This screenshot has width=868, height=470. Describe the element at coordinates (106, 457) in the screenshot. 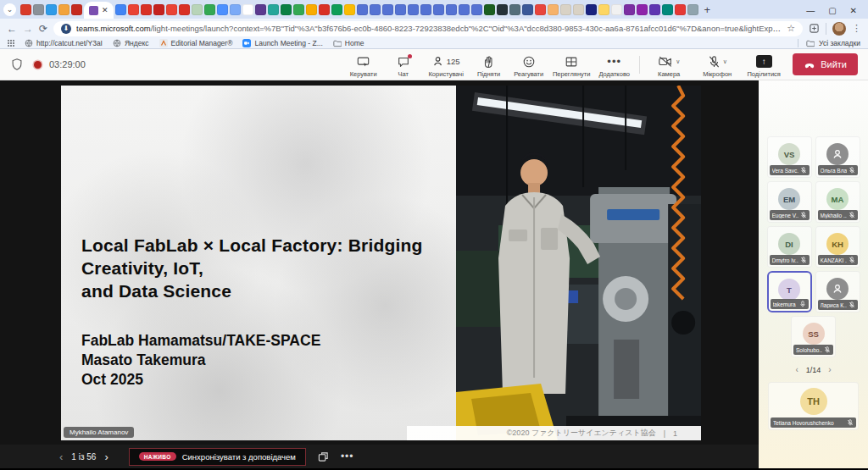

I see `next-slide-button: ›` at that location.